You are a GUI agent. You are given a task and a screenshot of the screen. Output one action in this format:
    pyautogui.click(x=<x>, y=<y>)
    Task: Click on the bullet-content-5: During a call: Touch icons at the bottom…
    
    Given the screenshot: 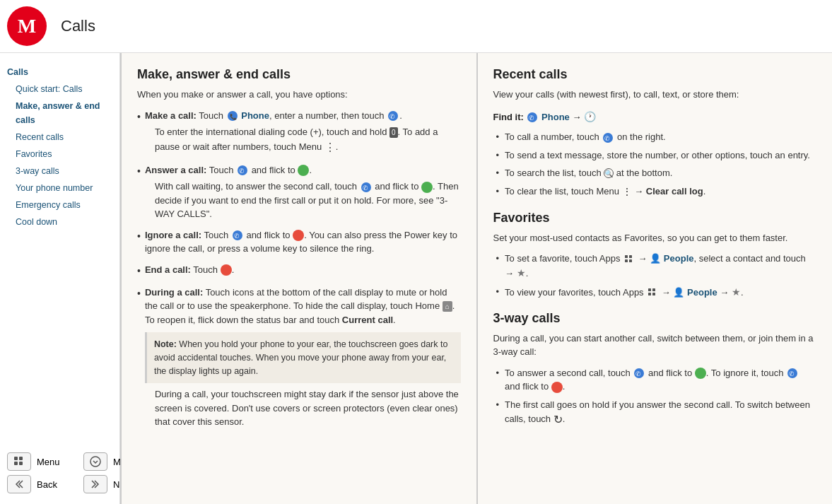 What is the action you would take?
    pyautogui.click(x=303, y=358)
    